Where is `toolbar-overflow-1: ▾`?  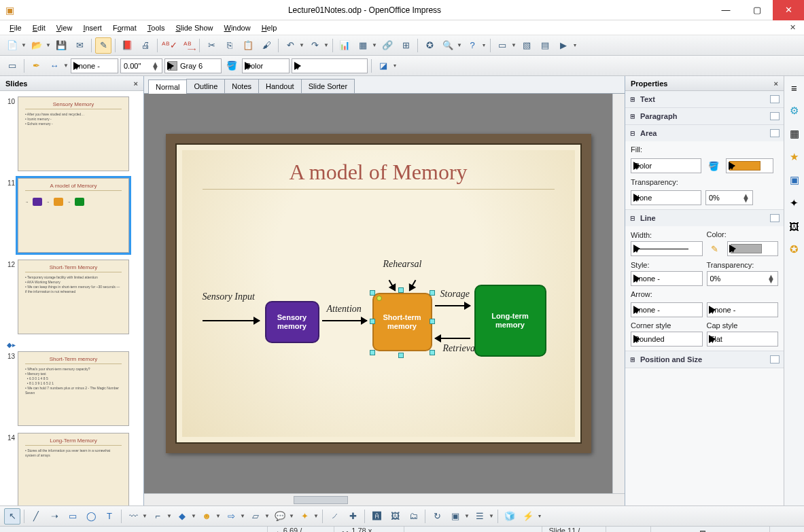 toolbar-overflow-1: ▾ is located at coordinates (484, 45).